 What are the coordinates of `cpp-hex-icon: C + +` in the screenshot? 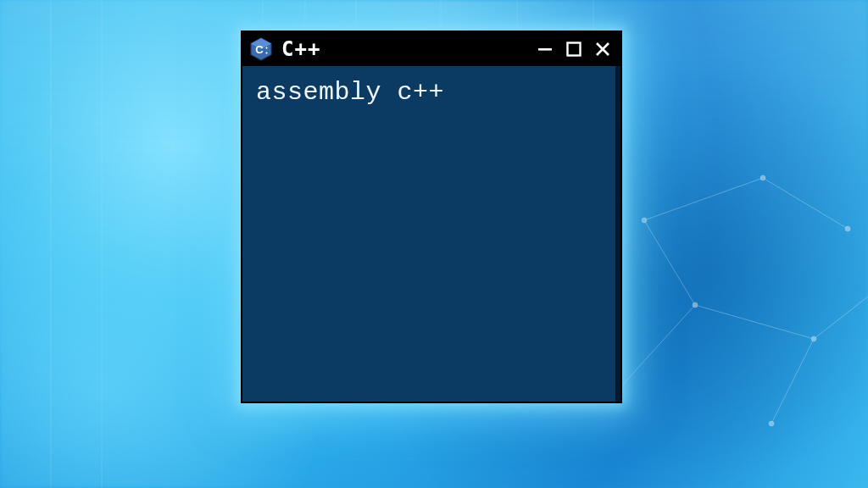 It's located at (261, 49).